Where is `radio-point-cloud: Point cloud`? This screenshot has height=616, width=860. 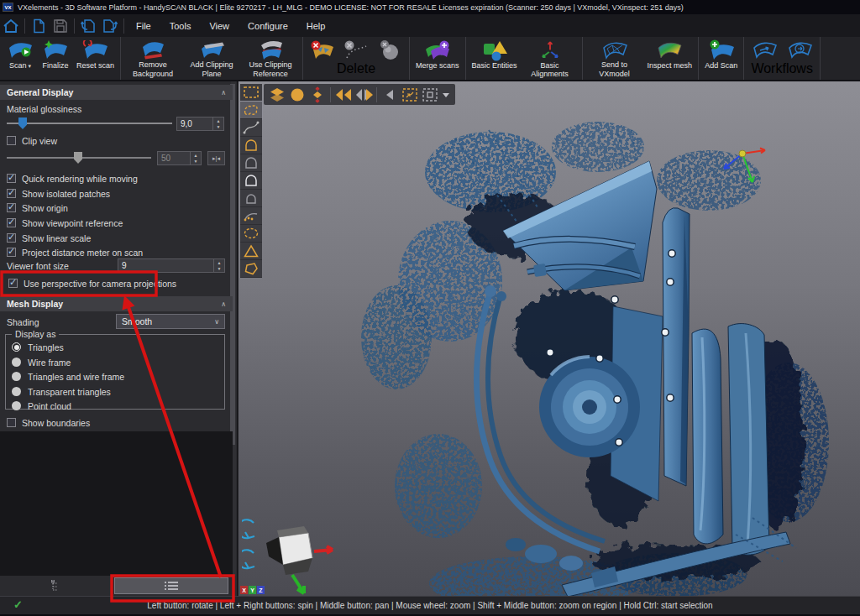
radio-point-cloud: Point cloud is located at coordinates (42, 406).